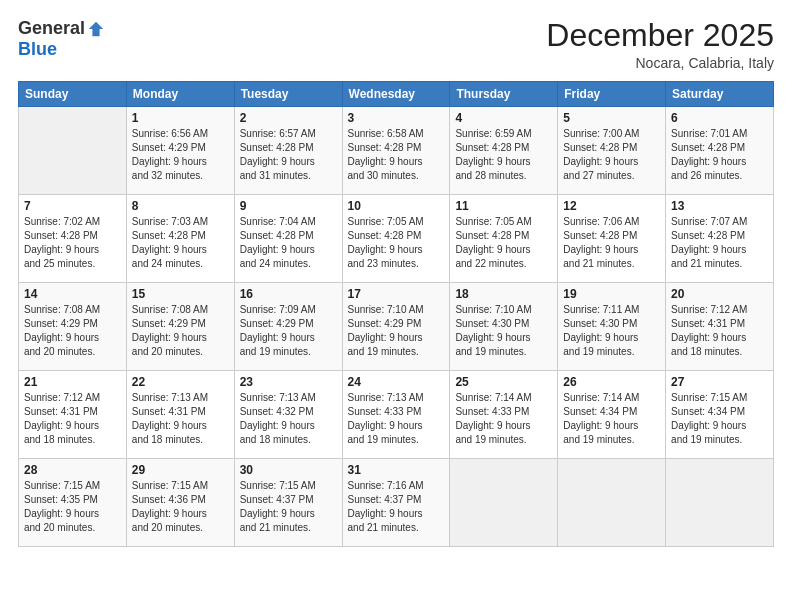  Describe the element at coordinates (660, 44) in the screenshot. I see `title-block: December 2025 Nocara, Calabria, Italy` at that location.